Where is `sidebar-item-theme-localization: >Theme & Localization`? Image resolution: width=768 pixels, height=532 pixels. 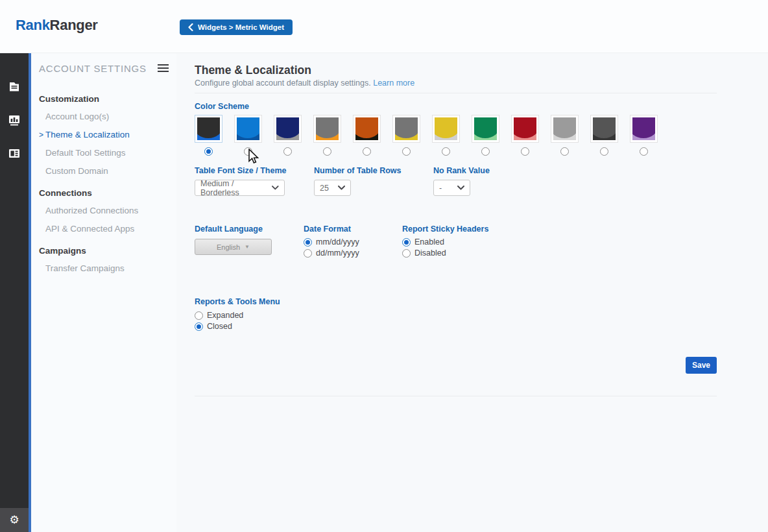 sidebar-item-theme-localization: >Theme & Localization is located at coordinates (108, 135).